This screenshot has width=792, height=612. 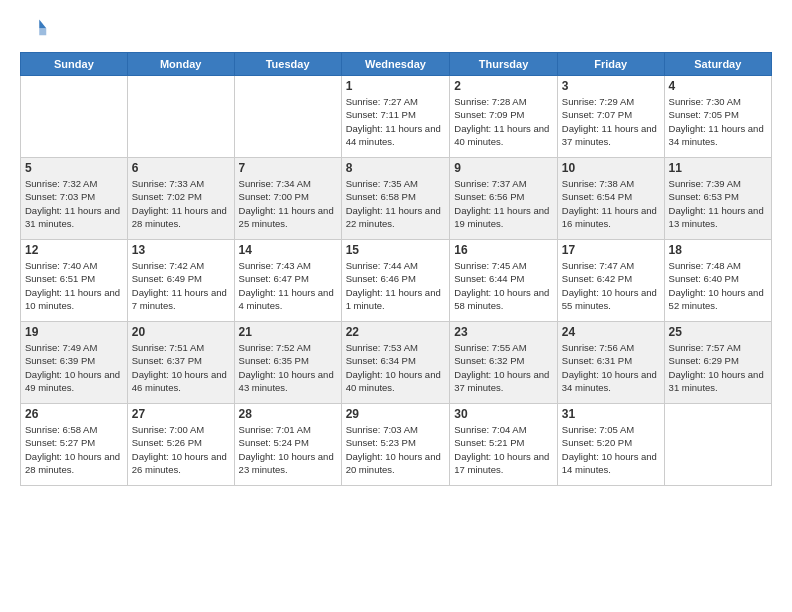 What do you see at coordinates (504, 414) in the screenshot?
I see `day-number: 30` at bounding box center [504, 414].